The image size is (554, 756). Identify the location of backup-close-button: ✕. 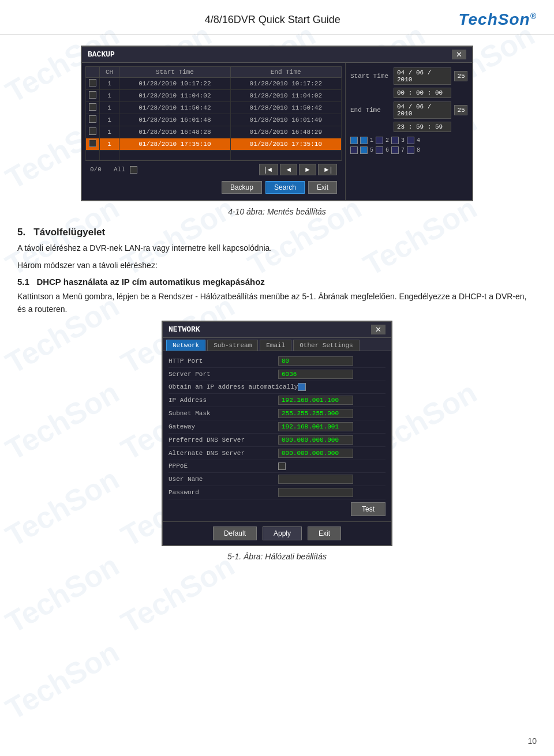
(459, 54).